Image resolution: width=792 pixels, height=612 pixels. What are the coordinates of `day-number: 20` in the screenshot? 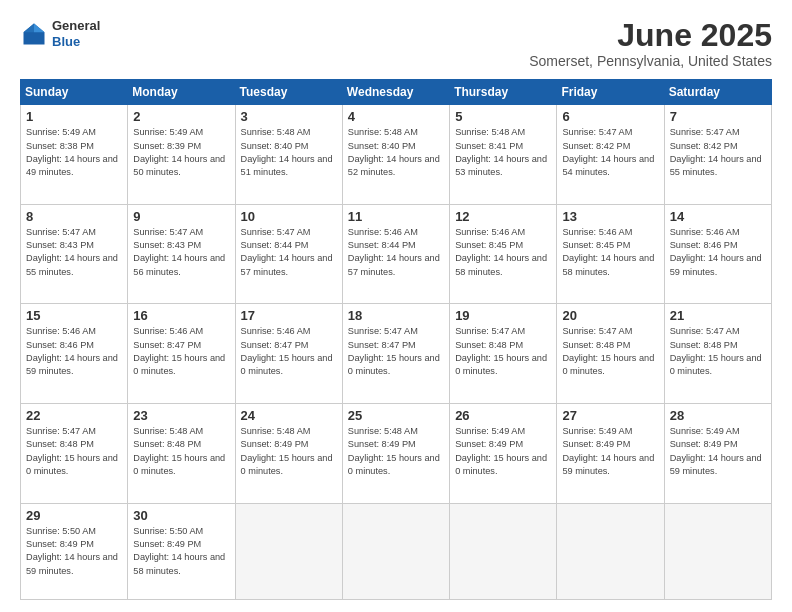 It's located at (610, 316).